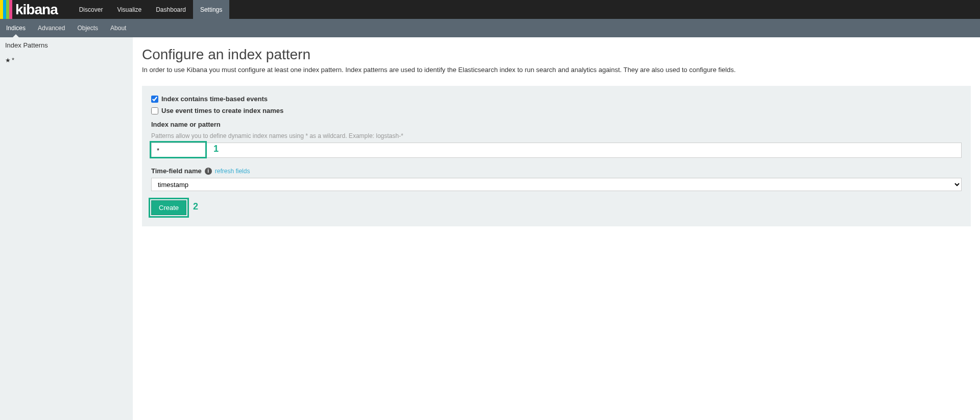  Describe the element at coordinates (223, 110) in the screenshot. I see `checkbox-event-times-label: Use event times to create index names` at that location.